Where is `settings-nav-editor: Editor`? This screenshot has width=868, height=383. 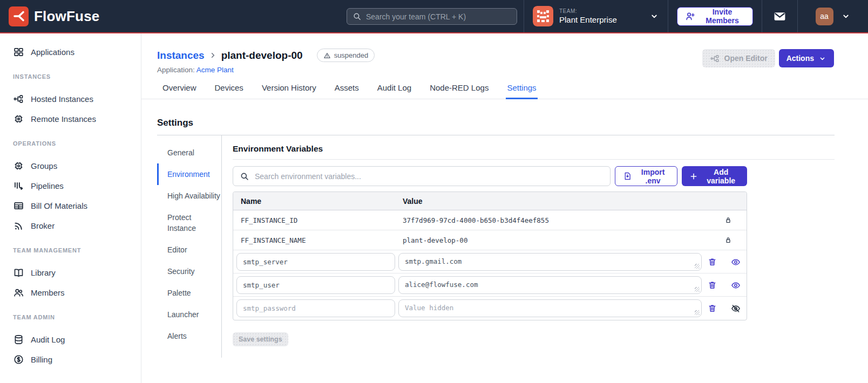 settings-nav-editor: Editor is located at coordinates (189, 250).